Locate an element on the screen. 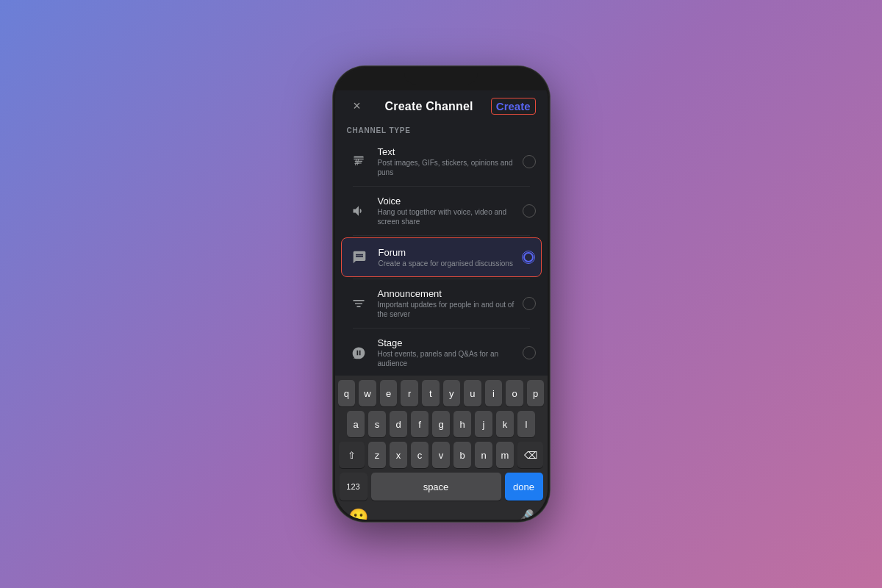 The width and height of the screenshot is (882, 588). channel-list: # Text Post images, GIFs, stickers, opin… is located at coordinates (441, 257).